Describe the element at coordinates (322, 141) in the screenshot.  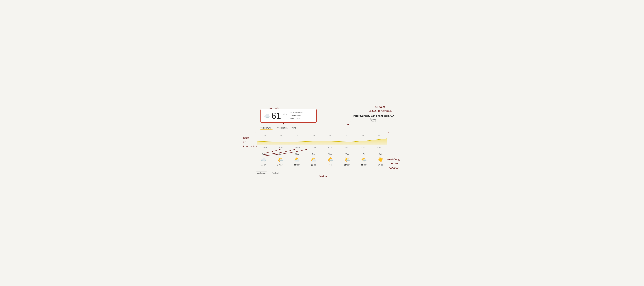
I see `chart-container: 59 58 58 59 59 58 60 63 5 PM 8 P` at that location.